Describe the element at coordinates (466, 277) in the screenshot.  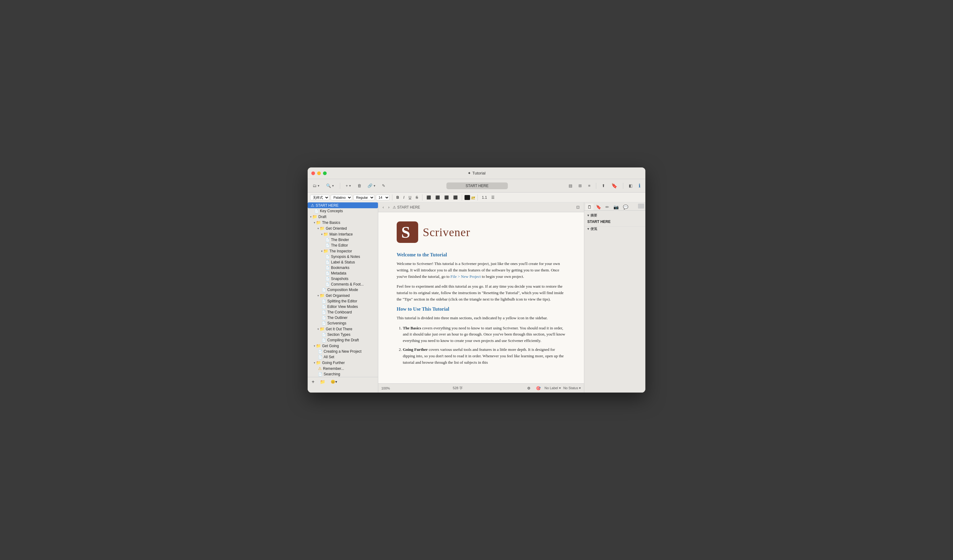
I see `new-project-link: File > New Project` at that location.